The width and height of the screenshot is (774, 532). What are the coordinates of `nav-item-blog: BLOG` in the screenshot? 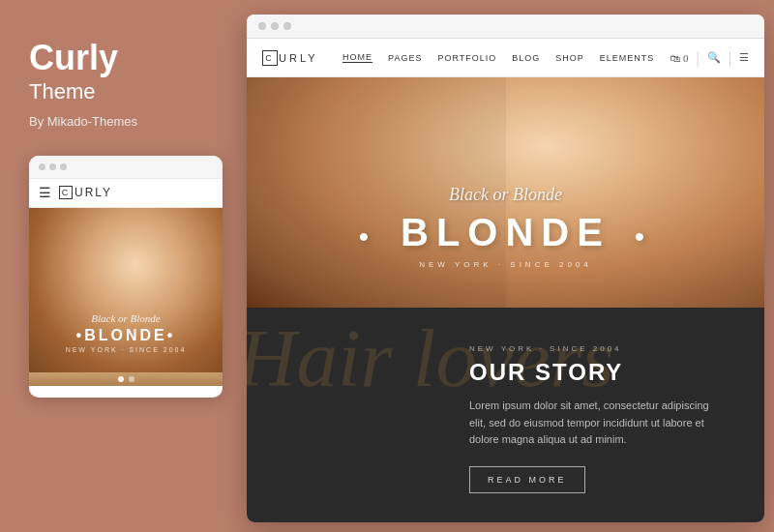 It's located at (526, 58).